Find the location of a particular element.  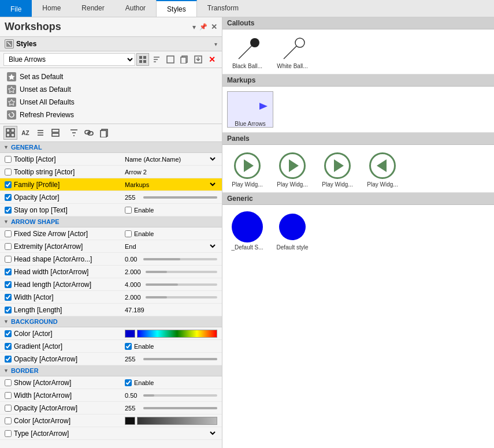

border-type-checkbox is located at coordinates (8, 434).